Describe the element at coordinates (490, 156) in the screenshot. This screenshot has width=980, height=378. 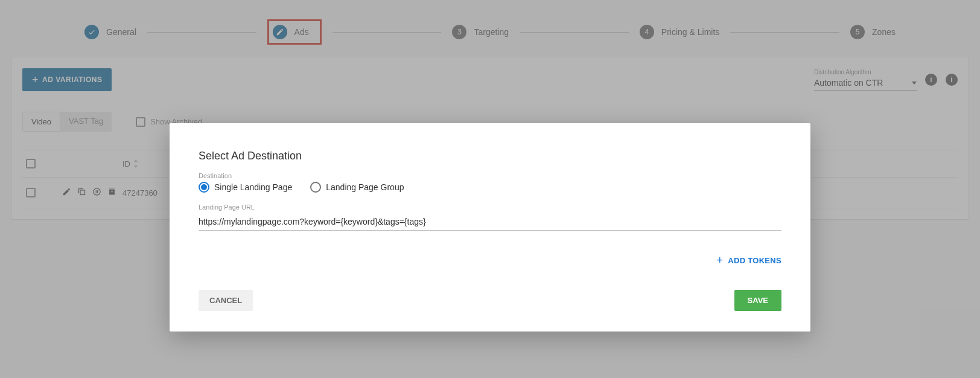
I see `modal-title: Select Ad Destination` at that location.